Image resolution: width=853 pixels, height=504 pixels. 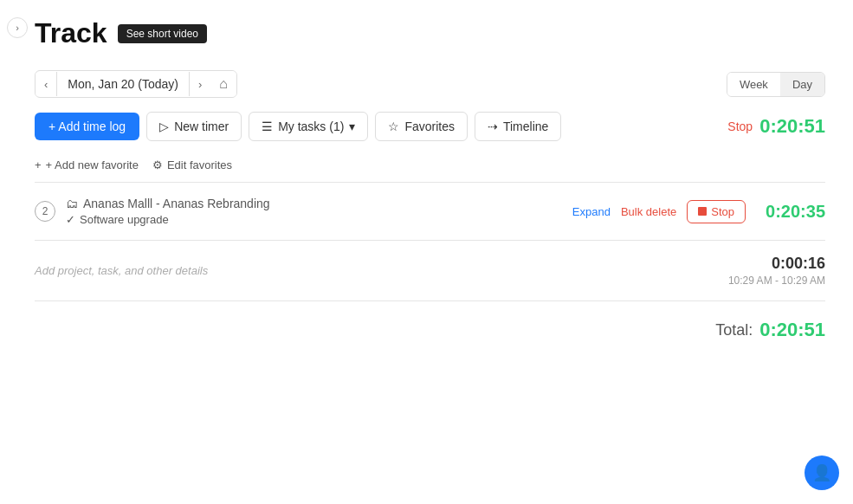 I want to click on single-entry-times: 0:00:16 10:29 AM - 10:29 AM, so click(x=777, y=270).